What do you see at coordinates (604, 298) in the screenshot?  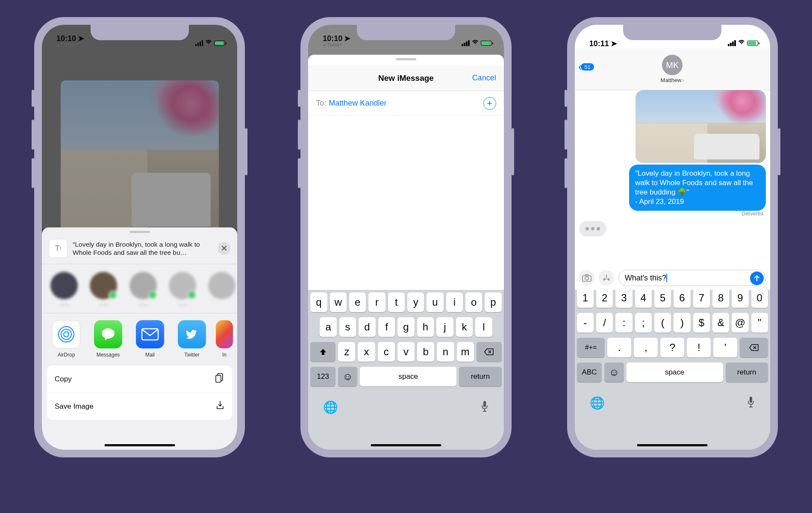 I see `key-2: 2` at bounding box center [604, 298].